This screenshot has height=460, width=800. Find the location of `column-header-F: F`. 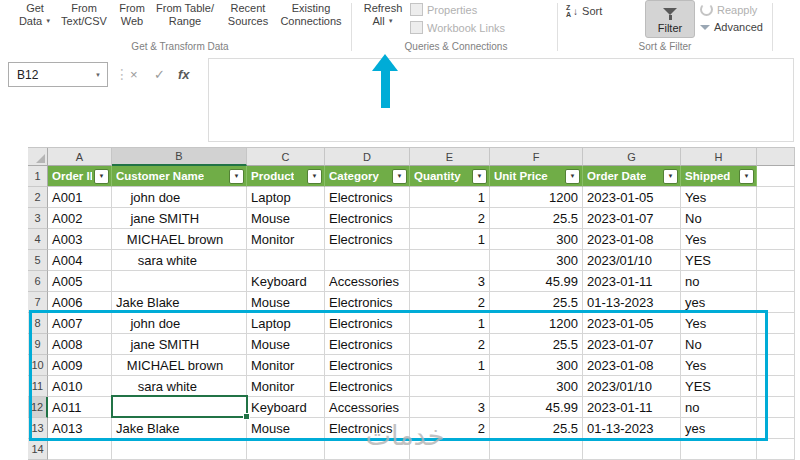

column-header-F: F is located at coordinates (536, 157).